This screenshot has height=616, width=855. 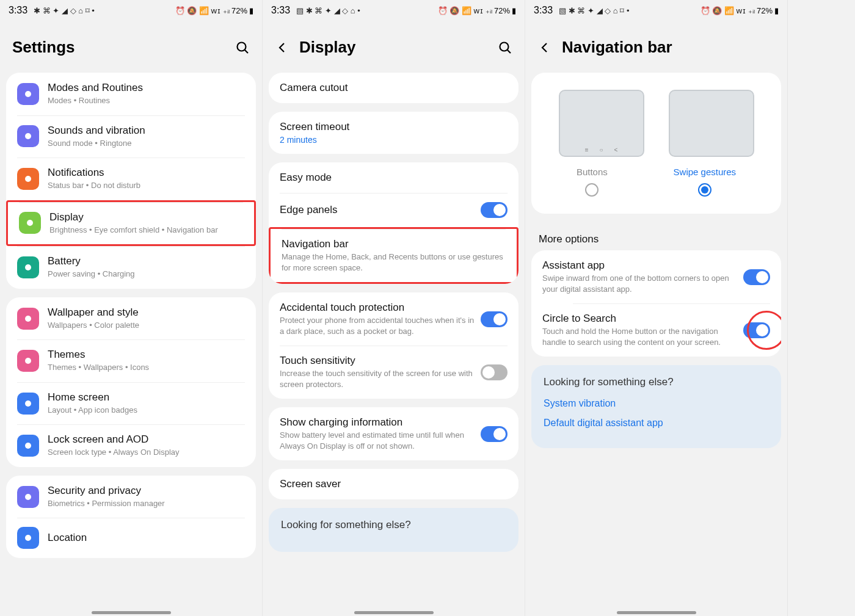 What do you see at coordinates (131, 404) in the screenshot?
I see `settings-row-home-screen: Home screenLayout • App icon badges` at bounding box center [131, 404].